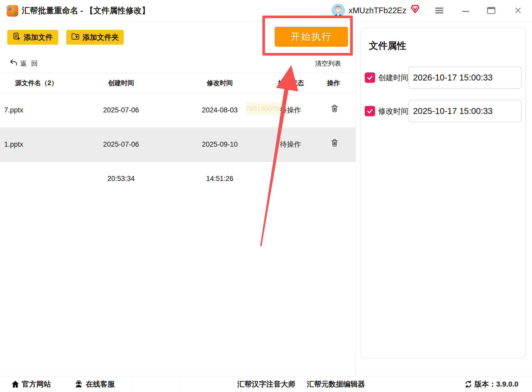 The width and height of the screenshot is (532, 392). What do you see at coordinates (465, 111) in the screenshot?
I see `modified-time-input` at bounding box center [465, 111].